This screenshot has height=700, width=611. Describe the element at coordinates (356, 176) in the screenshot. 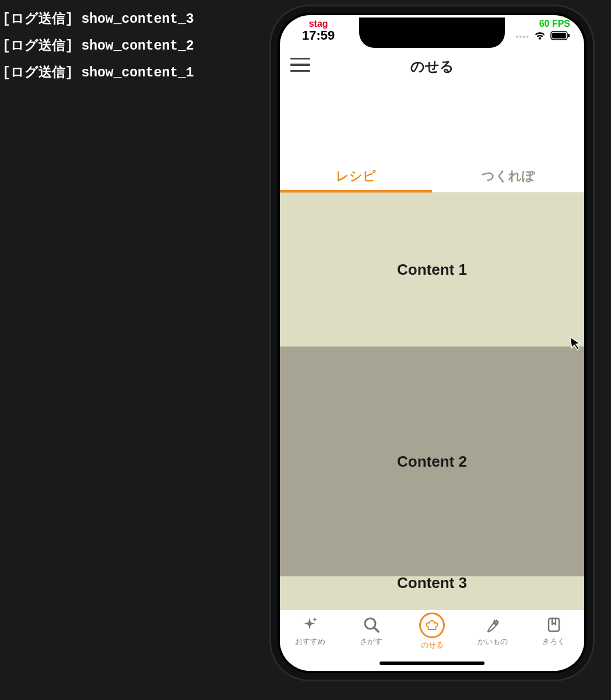

I see `tab-recipe: レシピ` at that location.